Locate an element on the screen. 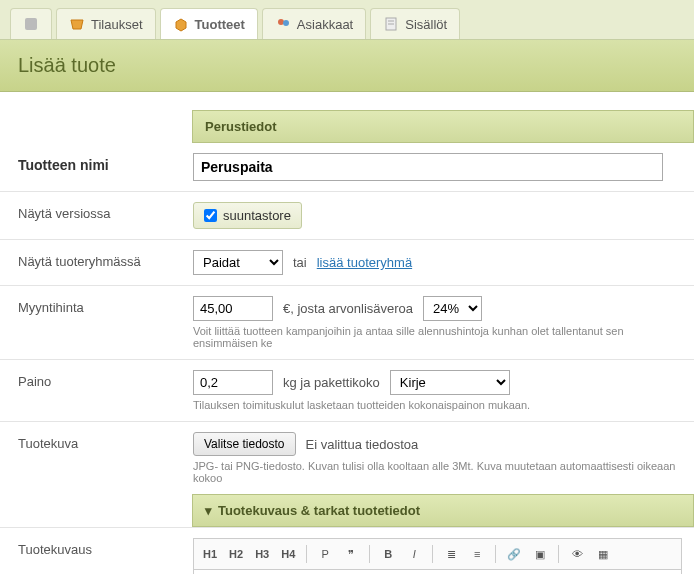 The width and height of the screenshot is (694, 574). tab-home is located at coordinates (31, 24).